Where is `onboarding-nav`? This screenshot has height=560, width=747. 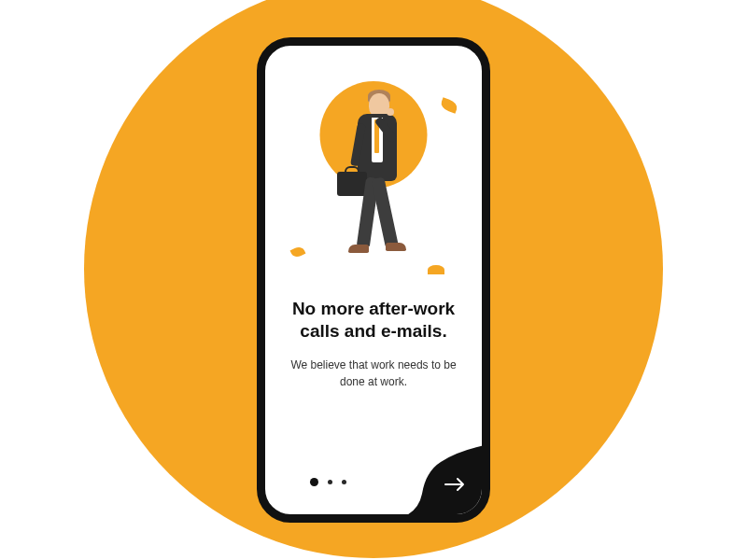 onboarding-nav is located at coordinates (374, 477).